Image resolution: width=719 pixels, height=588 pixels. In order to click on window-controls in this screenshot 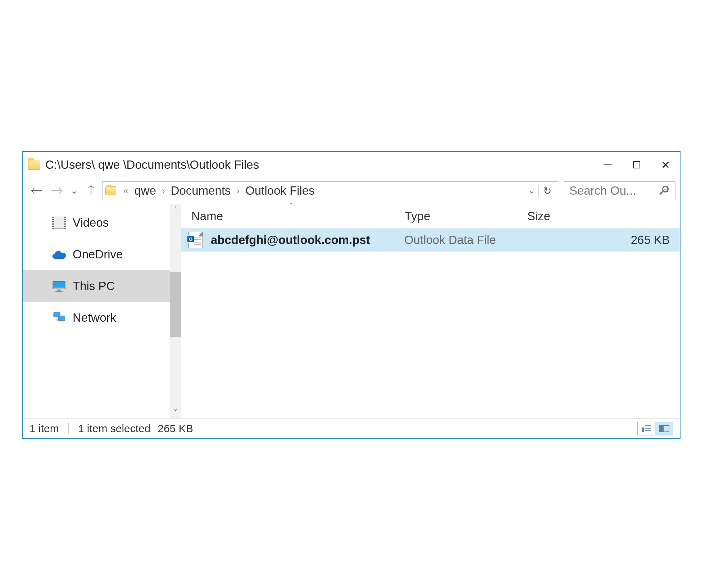, I will do `click(637, 165)`.